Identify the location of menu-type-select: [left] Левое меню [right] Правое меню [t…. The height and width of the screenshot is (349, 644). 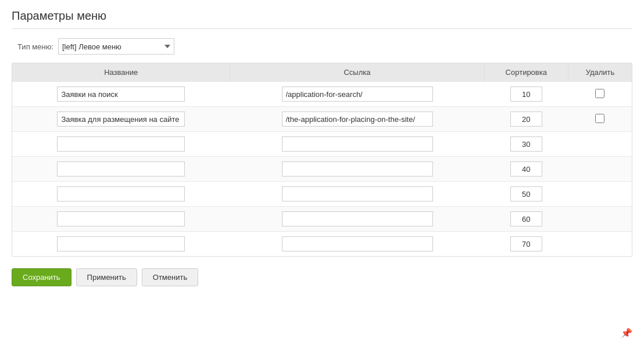
(116, 46).